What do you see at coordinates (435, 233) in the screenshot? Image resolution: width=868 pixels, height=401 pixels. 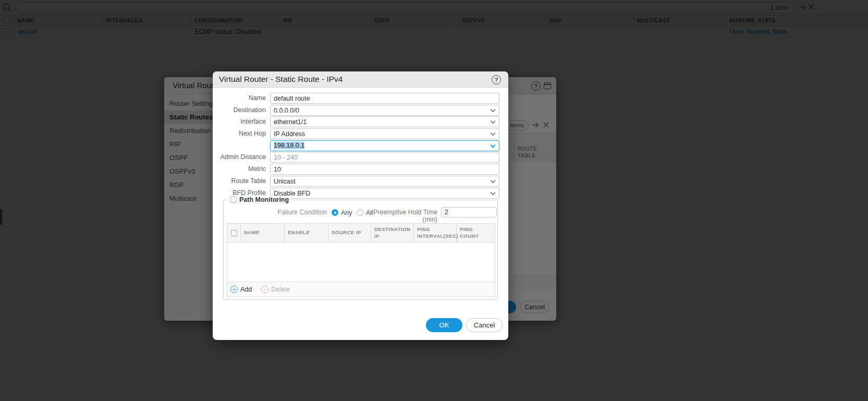 I see `pm-col-ping-interval: PING INTERVAL(SEC)` at bounding box center [435, 233].